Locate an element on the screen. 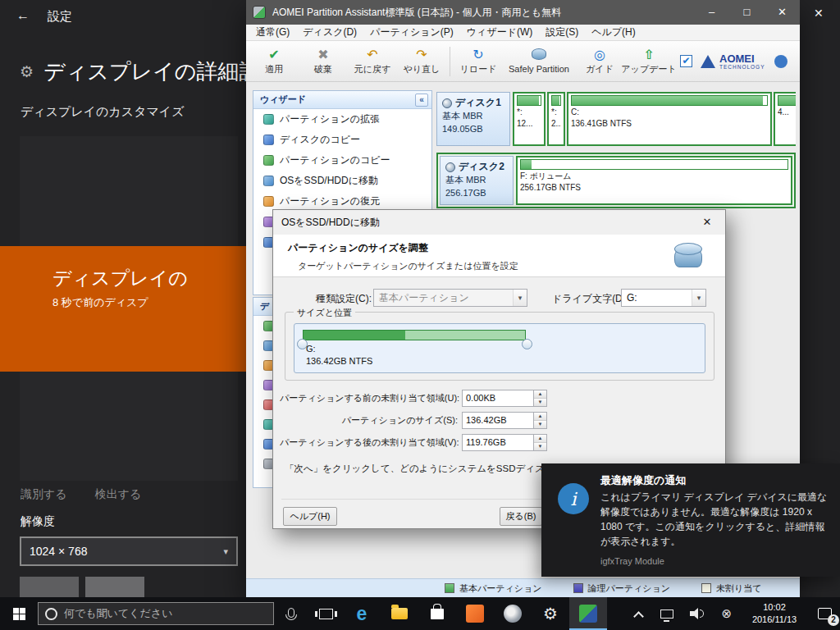 This screenshot has width=840, height=630. task-view-icon is located at coordinates (326, 614).